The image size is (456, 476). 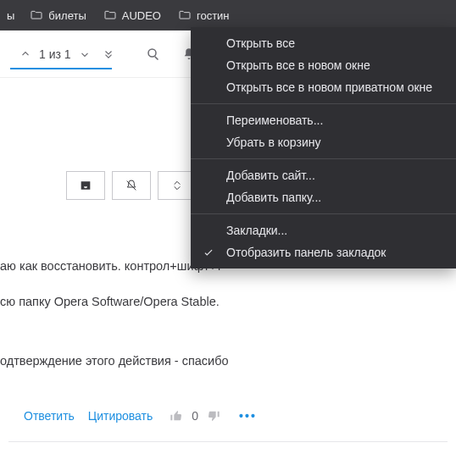 I want to click on menu-add-folder: Добавить папку..., so click(x=324, y=197).